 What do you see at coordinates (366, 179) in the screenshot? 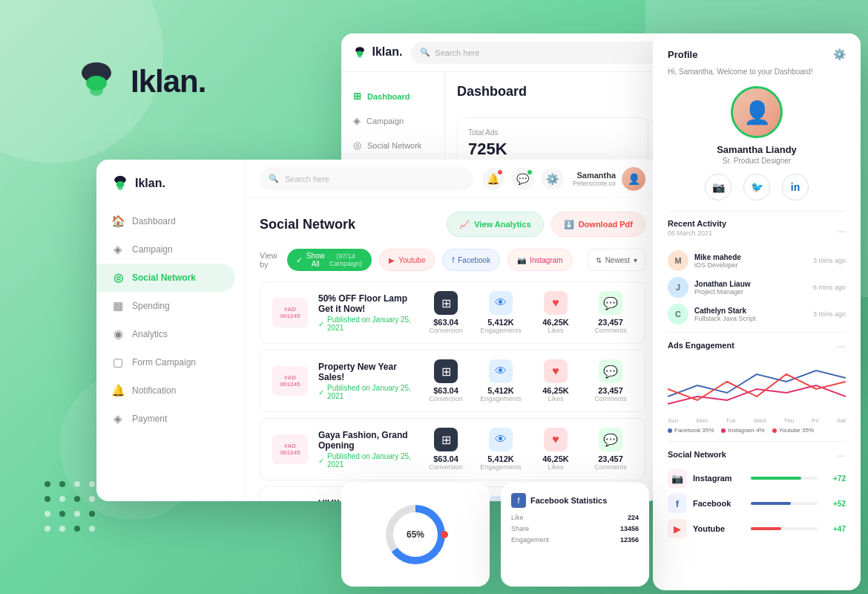
I see `search-box: 🔍 Search here` at bounding box center [366, 179].